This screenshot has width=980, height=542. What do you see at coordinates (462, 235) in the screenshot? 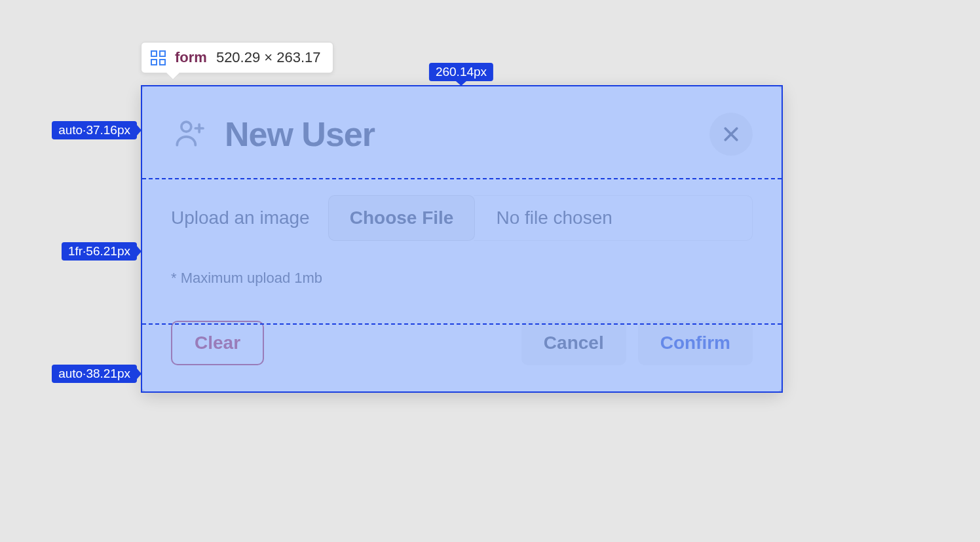
I see `dialog-body: Upload an image Choose File No file chos…` at bounding box center [462, 235].